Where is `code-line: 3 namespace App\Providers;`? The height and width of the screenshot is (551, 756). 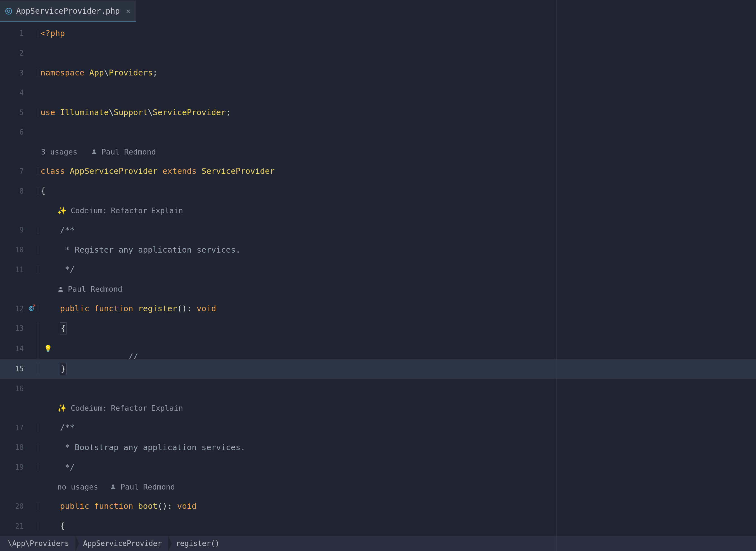
code-line: 3 namespace App\Providers; is located at coordinates (378, 73).